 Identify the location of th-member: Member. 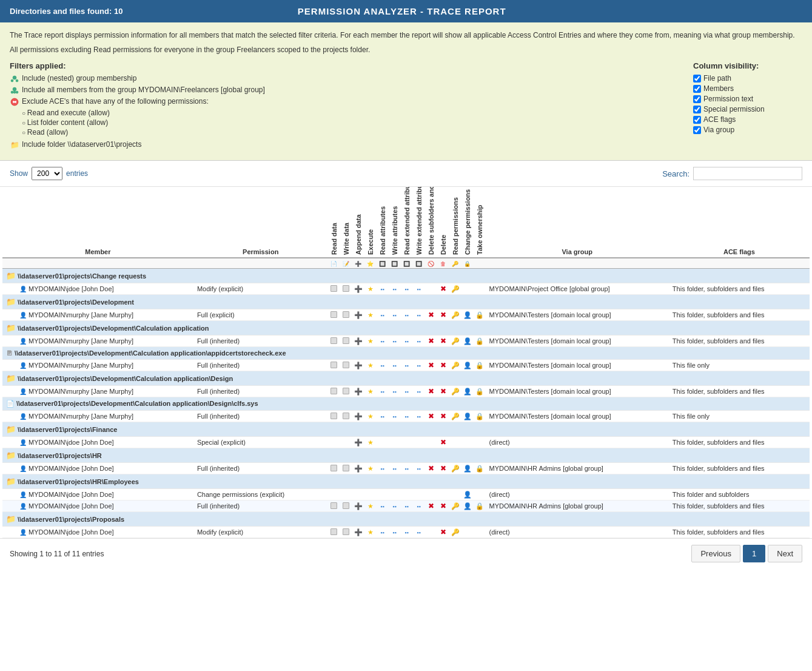
(98, 222).